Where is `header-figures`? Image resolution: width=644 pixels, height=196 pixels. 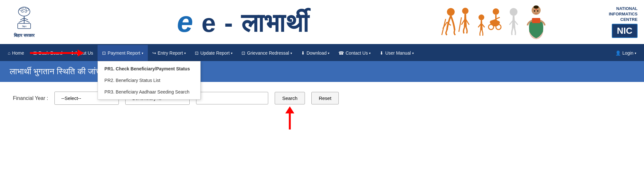 header-figures is located at coordinates (499, 22).